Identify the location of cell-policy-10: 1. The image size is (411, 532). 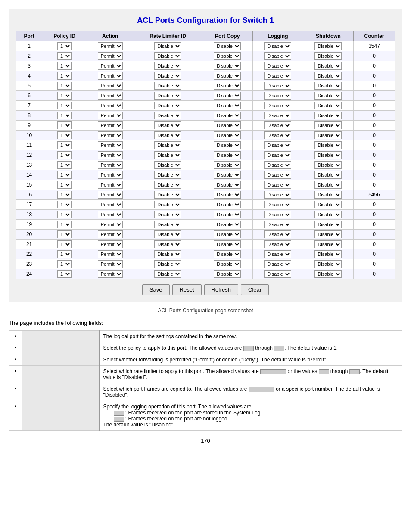
(65, 135).